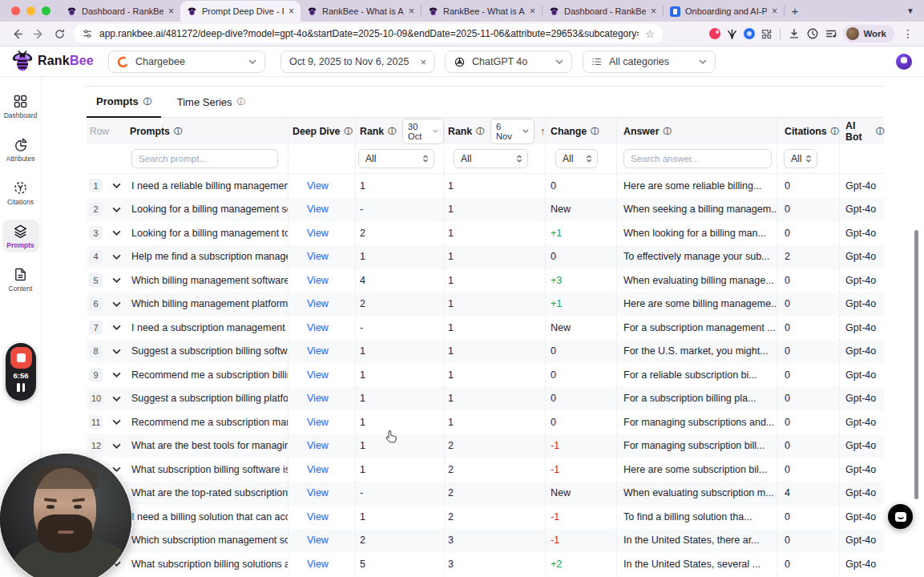 Image resolution: width=924 pixels, height=577 pixels. I want to click on extensions-puzzle-icon, so click(766, 34).